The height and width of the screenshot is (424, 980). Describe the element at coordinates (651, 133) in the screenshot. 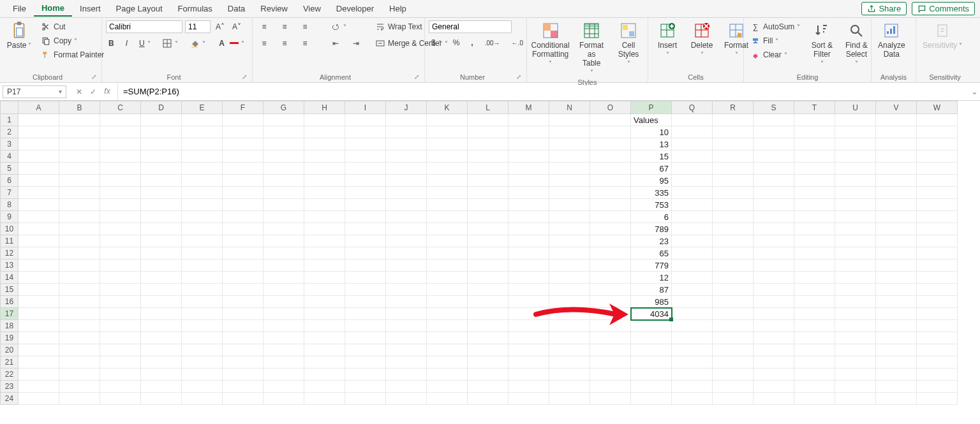

I see `cell: 10` at that location.